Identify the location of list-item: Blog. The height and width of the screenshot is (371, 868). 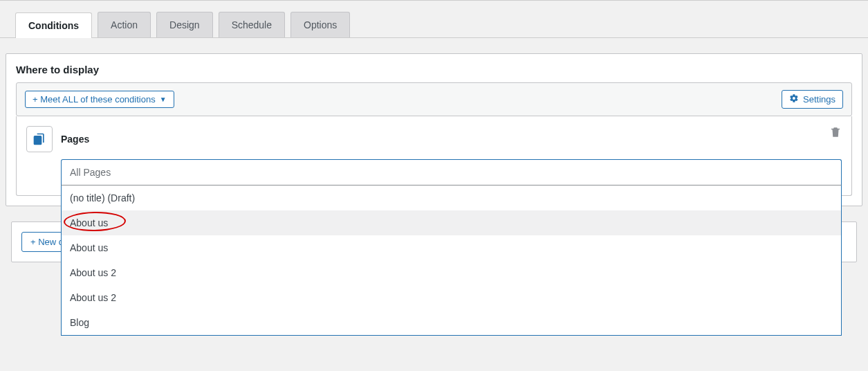
(451, 323).